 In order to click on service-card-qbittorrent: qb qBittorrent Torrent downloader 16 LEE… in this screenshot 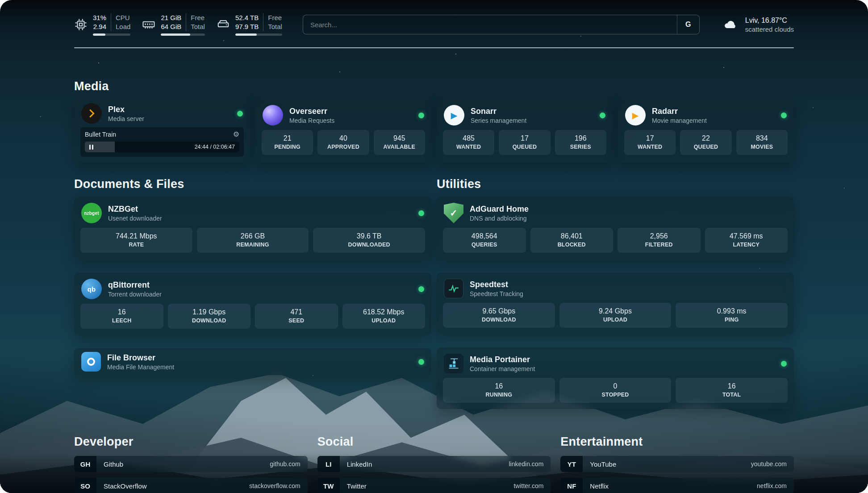, I will do `click(253, 304)`.